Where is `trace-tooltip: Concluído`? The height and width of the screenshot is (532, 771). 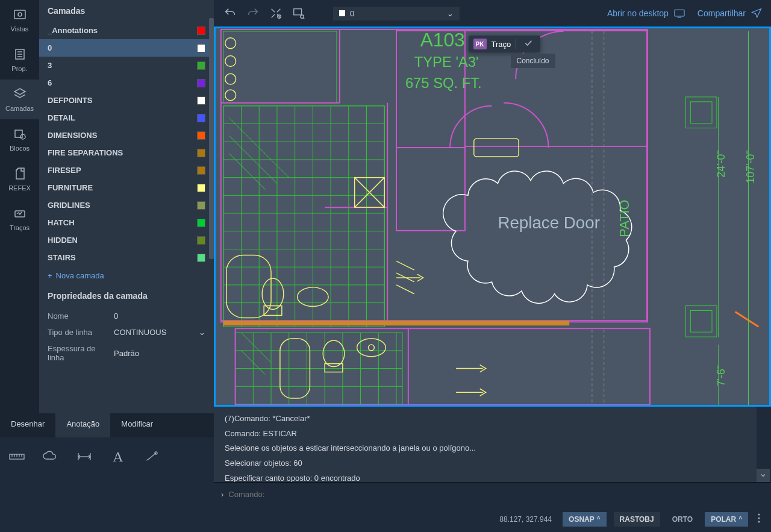
trace-tooltip: Concluído is located at coordinates (533, 61).